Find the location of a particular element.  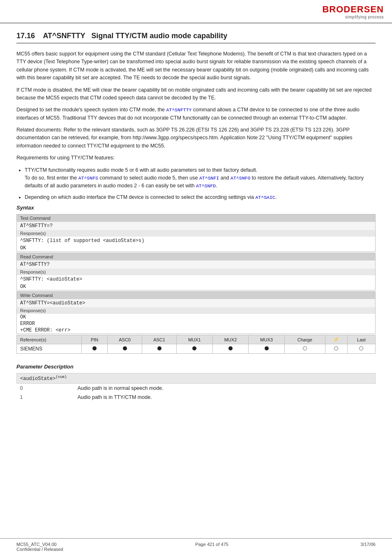

bullet-list: TTY/CTM functionality requires audio mod… is located at coordinates (200, 184).